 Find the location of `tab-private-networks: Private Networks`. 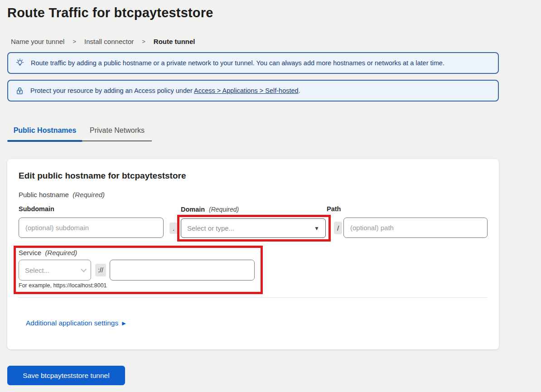

tab-private-networks: Private Networks is located at coordinates (117, 133).